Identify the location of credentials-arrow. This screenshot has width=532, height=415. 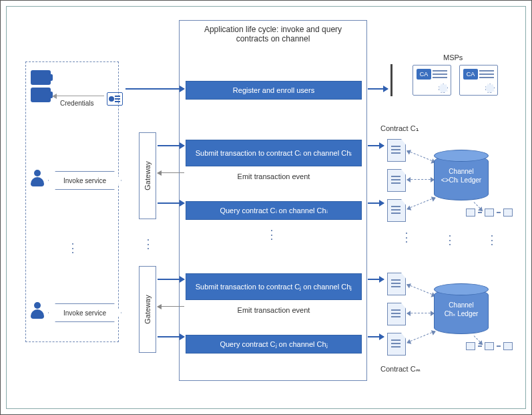
(80, 96).